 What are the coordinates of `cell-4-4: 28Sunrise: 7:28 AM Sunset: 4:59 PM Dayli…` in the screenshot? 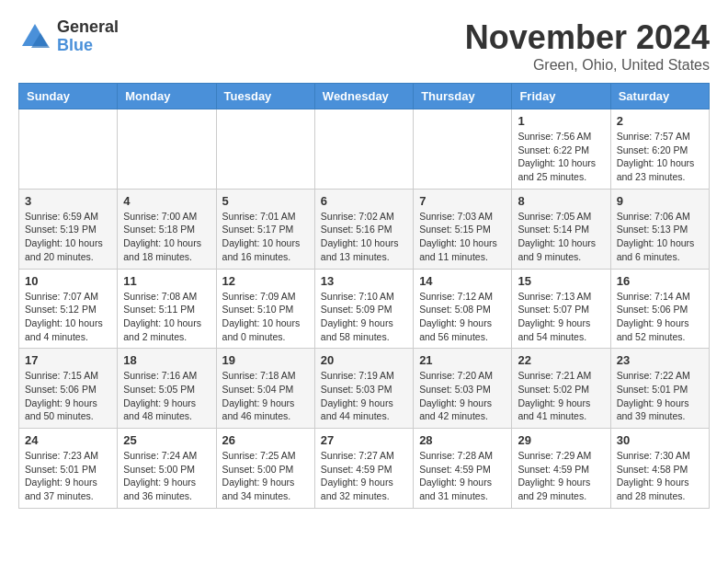 It's located at (463, 469).